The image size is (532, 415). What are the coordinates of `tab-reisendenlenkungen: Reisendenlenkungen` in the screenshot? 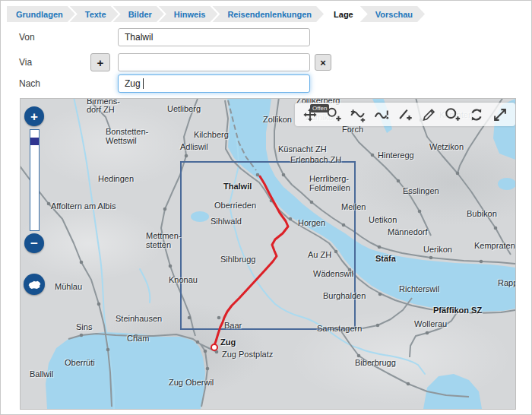 It's located at (268, 14).